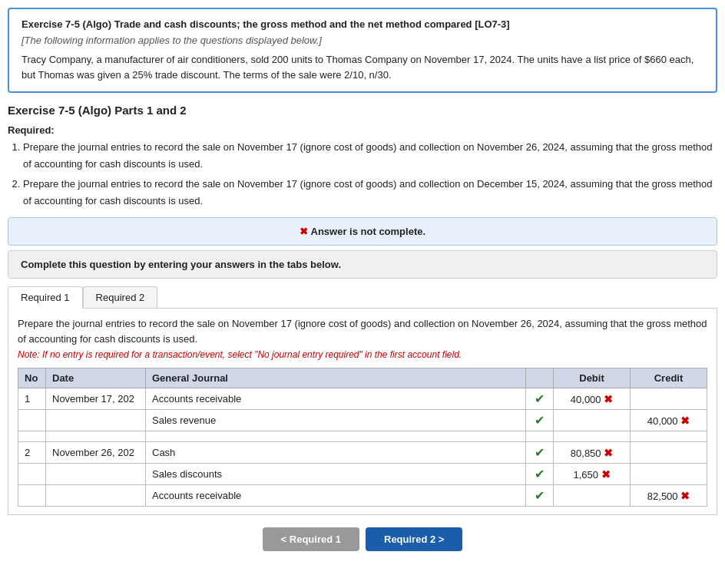  What do you see at coordinates (32, 437) in the screenshot?
I see `spacer-no` at bounding box center [32, 437].